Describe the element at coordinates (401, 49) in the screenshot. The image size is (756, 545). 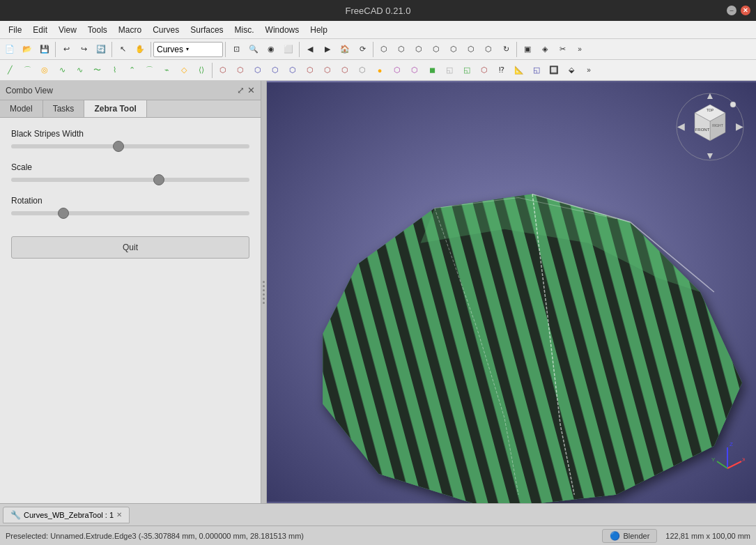
I see `view-front-button: ⬡` at that location.